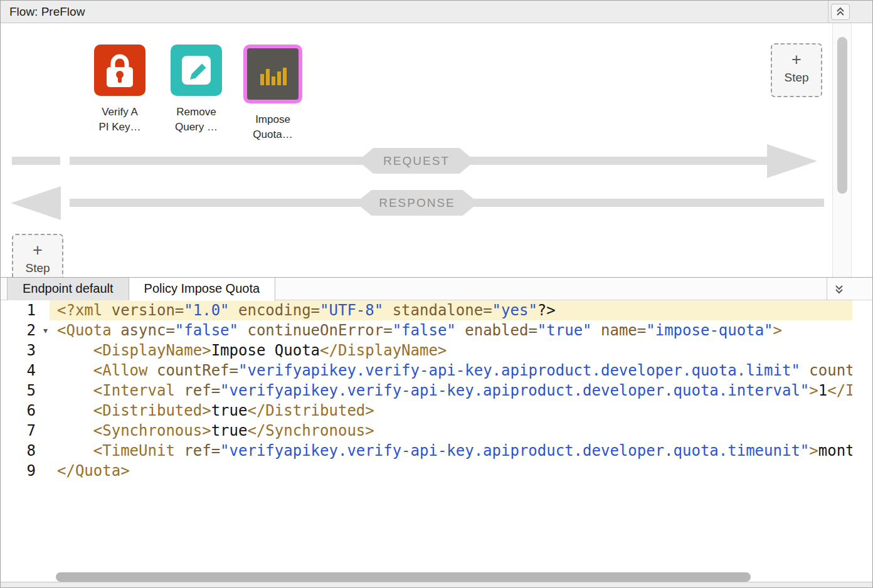 The height and width of the screenshot is (588, 873). What do you see at coordinates (839, 289) in the screenshot?
I see `collapse-editor-button` at bounding box center [839, 289].